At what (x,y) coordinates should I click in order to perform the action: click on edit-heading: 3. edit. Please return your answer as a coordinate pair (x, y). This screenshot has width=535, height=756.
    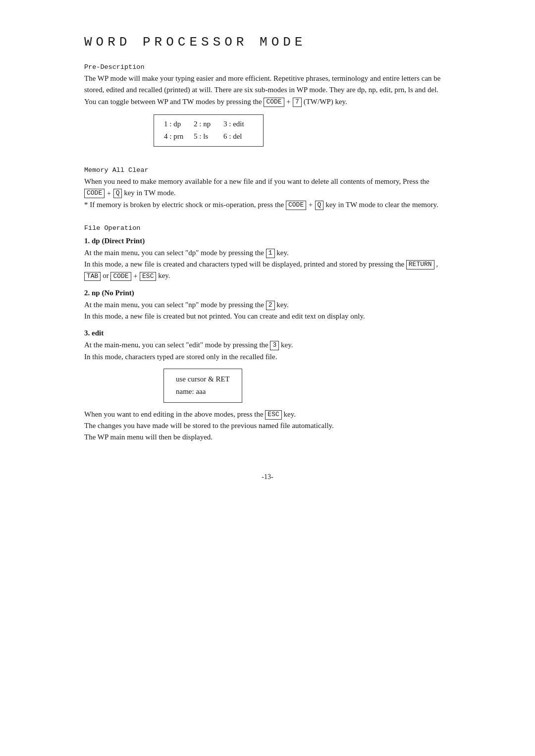
    Looking at the image, I should click on (268, 333).